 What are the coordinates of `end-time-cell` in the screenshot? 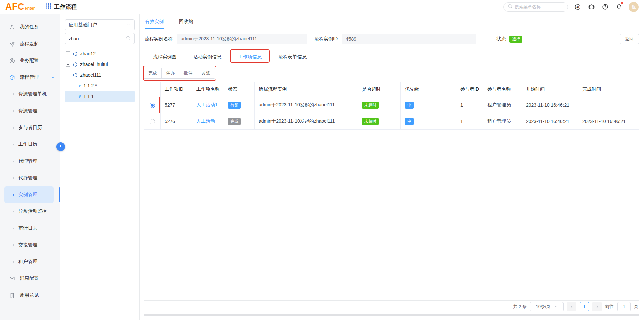 It's located at (608, 105).